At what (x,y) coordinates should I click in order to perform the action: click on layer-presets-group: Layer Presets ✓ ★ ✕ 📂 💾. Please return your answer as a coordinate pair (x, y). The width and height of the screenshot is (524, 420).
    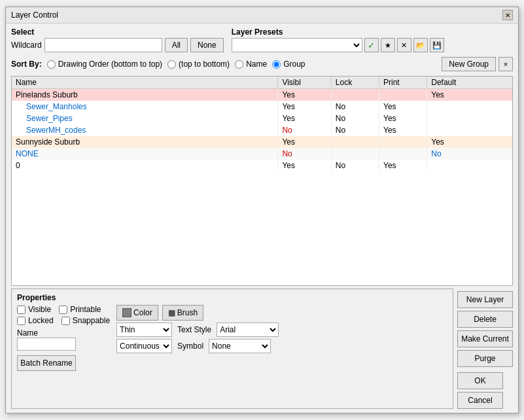
    Looking at the image, I should click on (372, 40).